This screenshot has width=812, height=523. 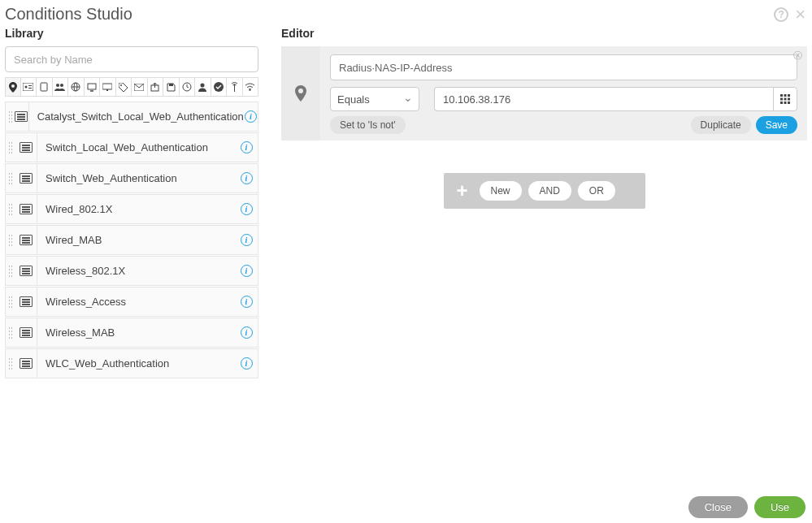 I want to click on library-filter-bar, so click(x=132, y=87).